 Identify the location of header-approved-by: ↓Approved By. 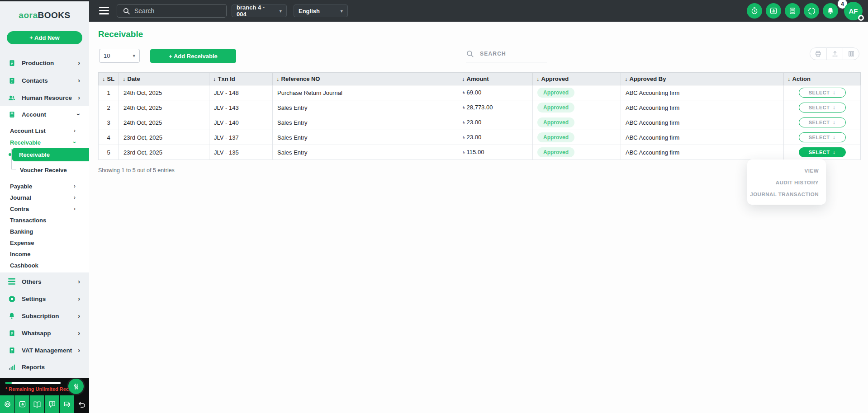
(702, 79).